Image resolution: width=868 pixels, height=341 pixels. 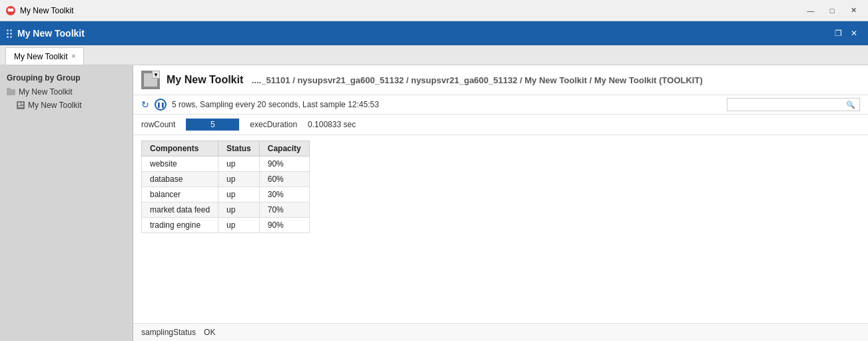 I want to click on sidebar: Grouping by Group My New Toolkit My New …, so click(x=67, y=203).